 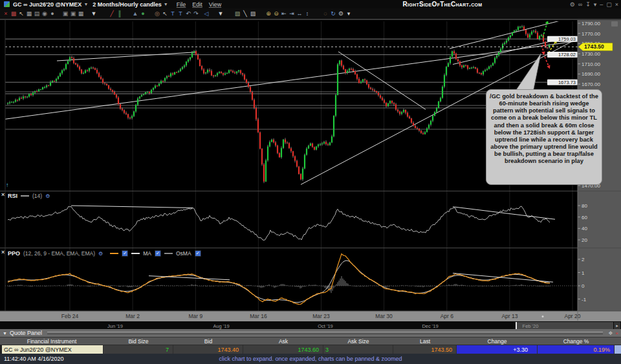 What do you see at coordinates (52, 14) in the screenshot?
I see `ellipse-tool-icon: ●` at bounding box center [52, 14].